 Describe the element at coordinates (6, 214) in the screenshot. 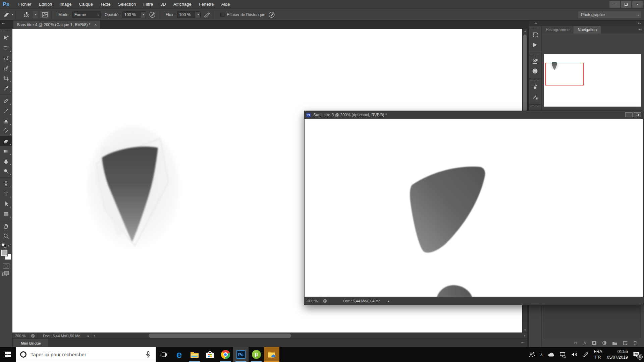

I see `rectangle-shape-tool` at that location.